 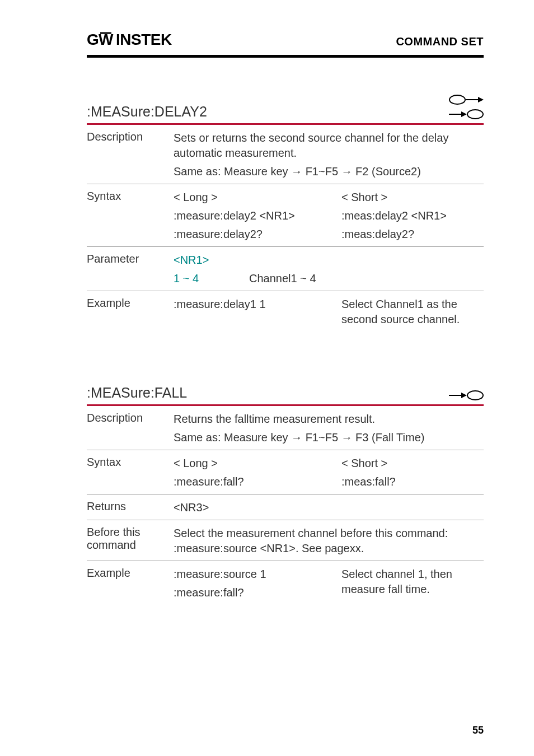 I want to click on command-title: :MEASure:FALL, so click(x=137, y=393).